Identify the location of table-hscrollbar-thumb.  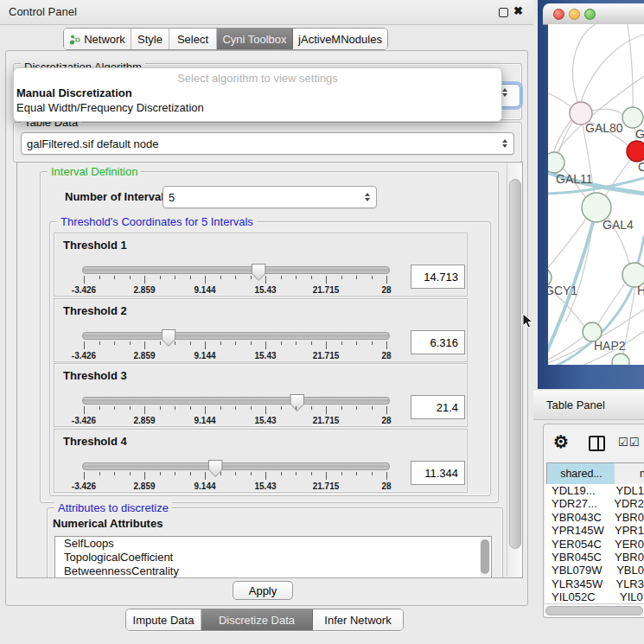
(595, 610).